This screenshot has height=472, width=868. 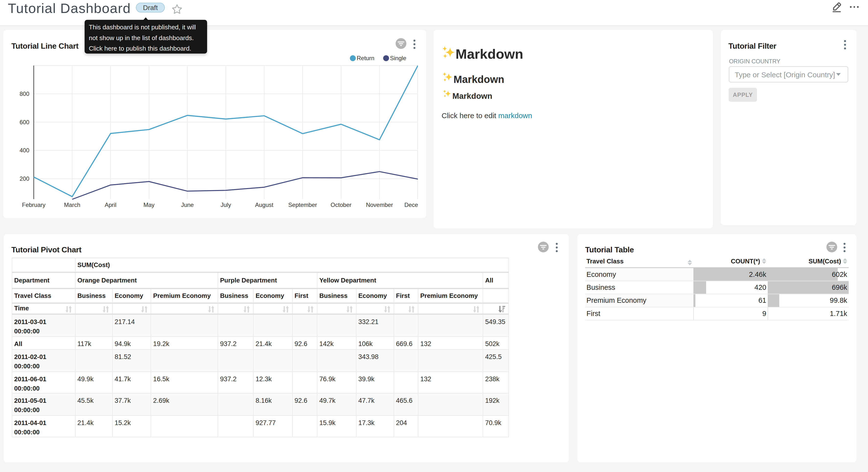 I want to click on svg-text: August, so click(x=264, y=205).